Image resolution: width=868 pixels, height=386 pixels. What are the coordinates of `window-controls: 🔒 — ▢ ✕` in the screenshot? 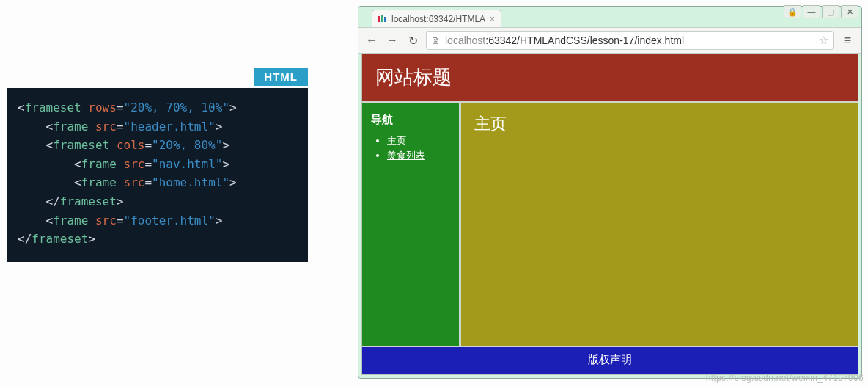 It's located at (821, 12).